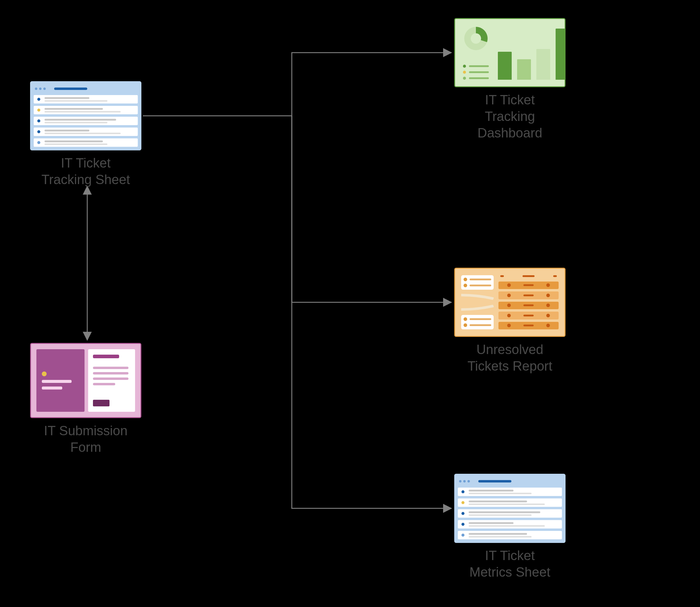 The width and height of the screenshot is (700, 607). I want to click on node-metrics-sheet: IT Ticket Metrics Sheet, so click(510, 527).